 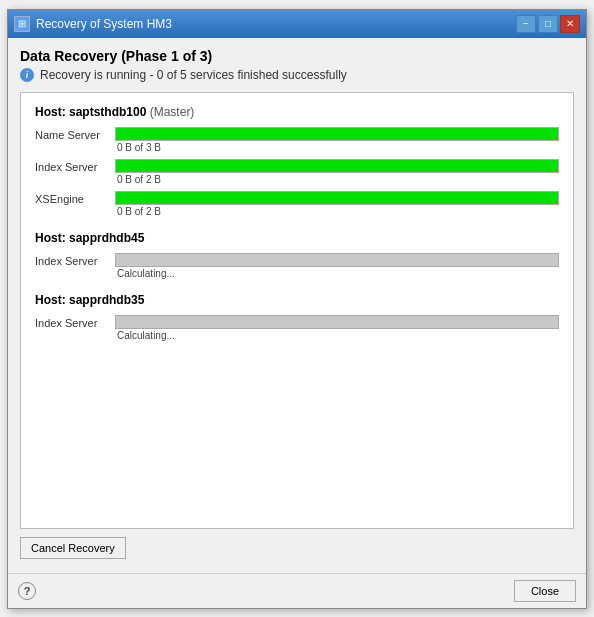 What do you see at coordinates (75, 134) in the screenshot?
I see `service-label: Name Server` at bounding box center [75, 134].